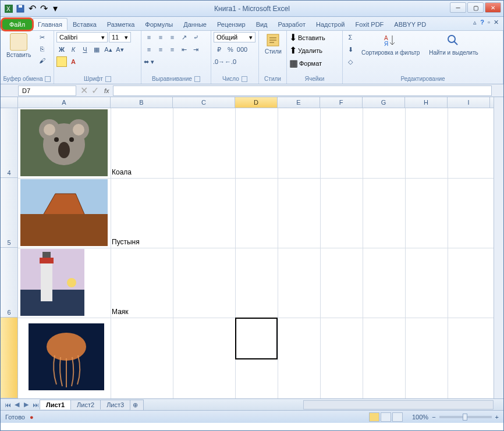 This screenshot has width=504, height=431. I want to click on view-page-layout-button, so click(386, 417).